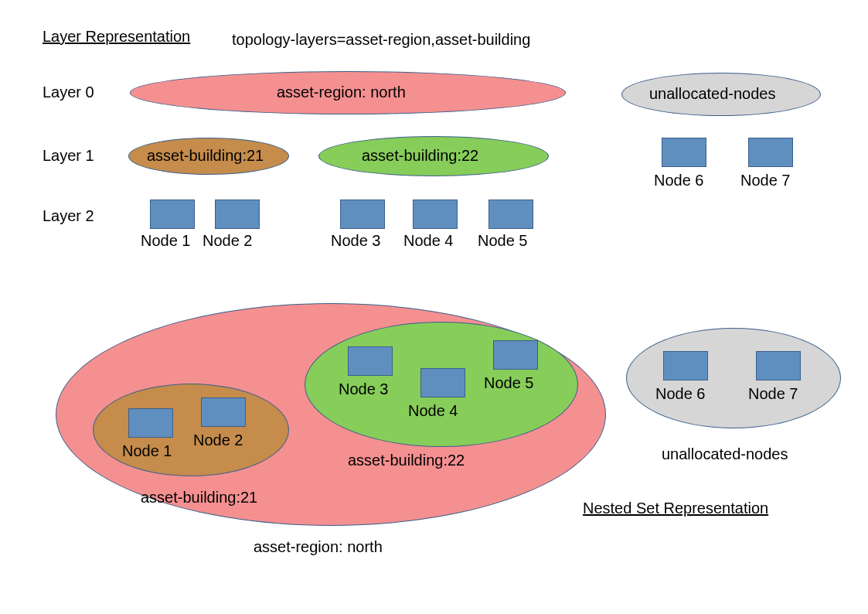 This screenshot has width=868, height=614. What do you see at coordinates (356, 241) in the screenshot?
I see `node-label-3-top: Node 3` at bounding box center [356, 241].